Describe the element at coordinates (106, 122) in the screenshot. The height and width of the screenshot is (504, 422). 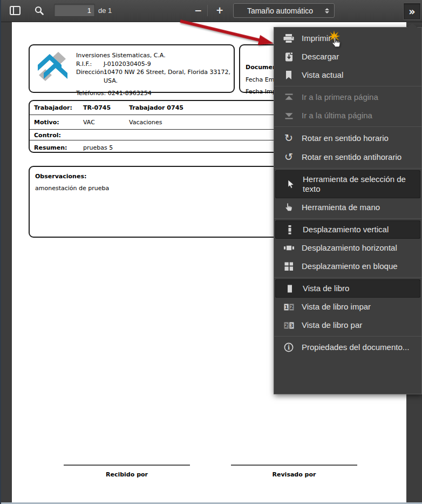
I see `field-code: VAC` at that location.